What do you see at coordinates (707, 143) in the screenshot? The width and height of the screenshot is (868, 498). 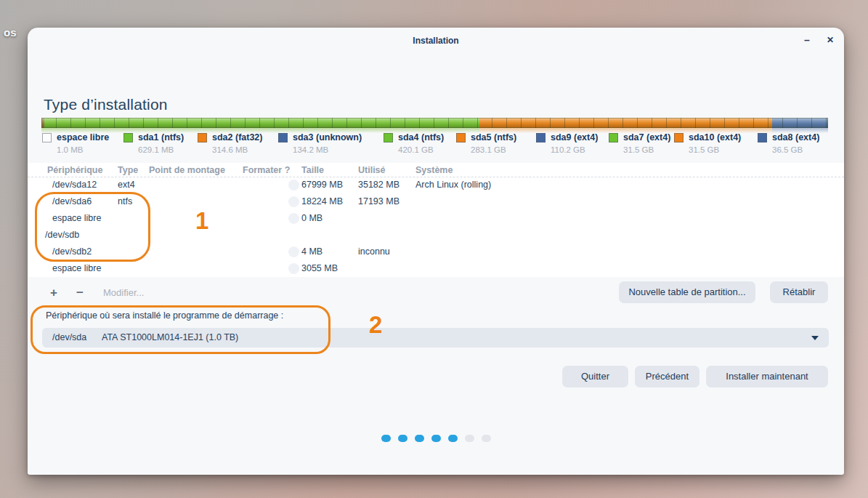 I see `legend-item-sda10: sda10 (ext4)31.5 GB` at bounding box center [707, 143].